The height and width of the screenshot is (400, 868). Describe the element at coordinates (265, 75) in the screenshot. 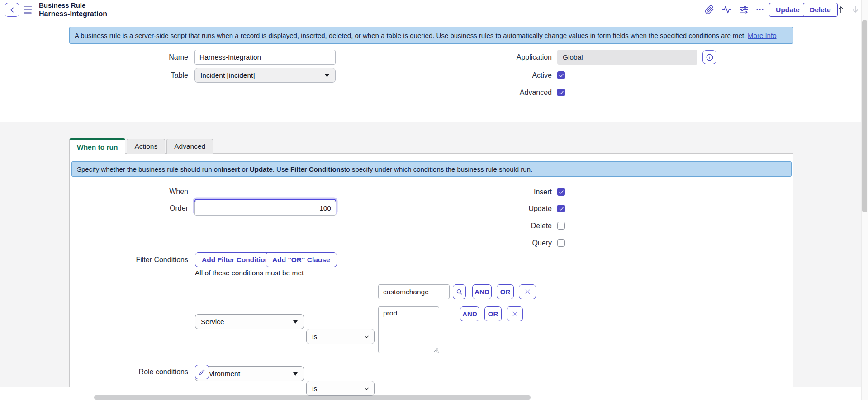

I see `table-select: Incident [incident]` at that location.